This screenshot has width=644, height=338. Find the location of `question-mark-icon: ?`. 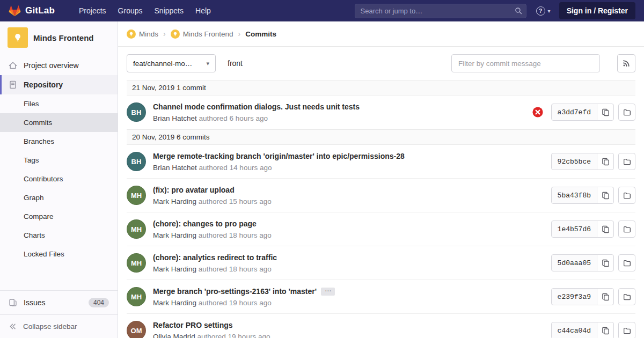

question-mark-icon: ? is located at coordinates (541, 11).